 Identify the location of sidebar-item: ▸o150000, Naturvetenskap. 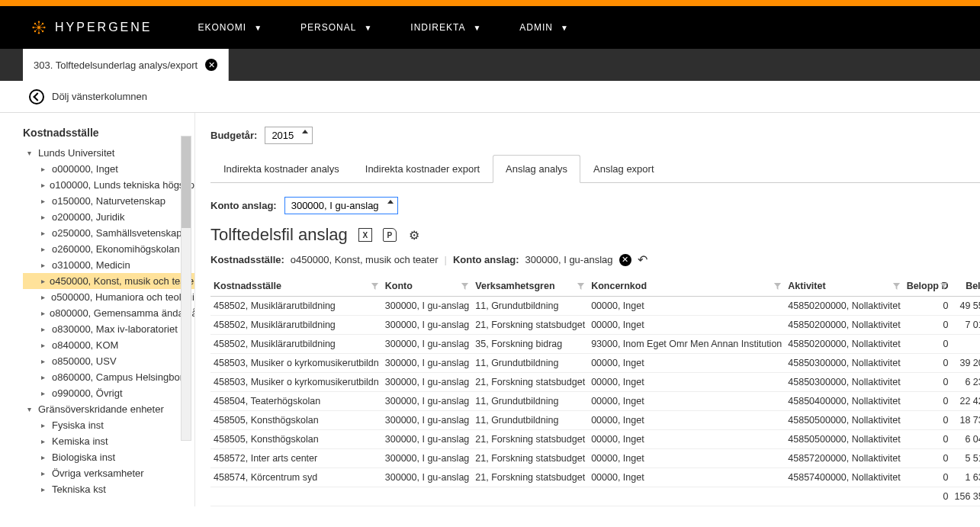
(108, 201).